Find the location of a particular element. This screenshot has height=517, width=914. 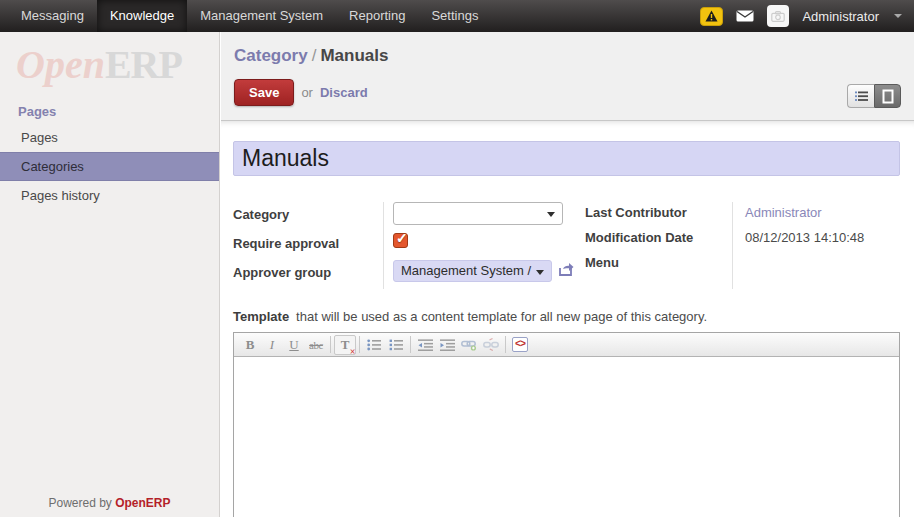

add-link-button is located at coordinates (469, 345).